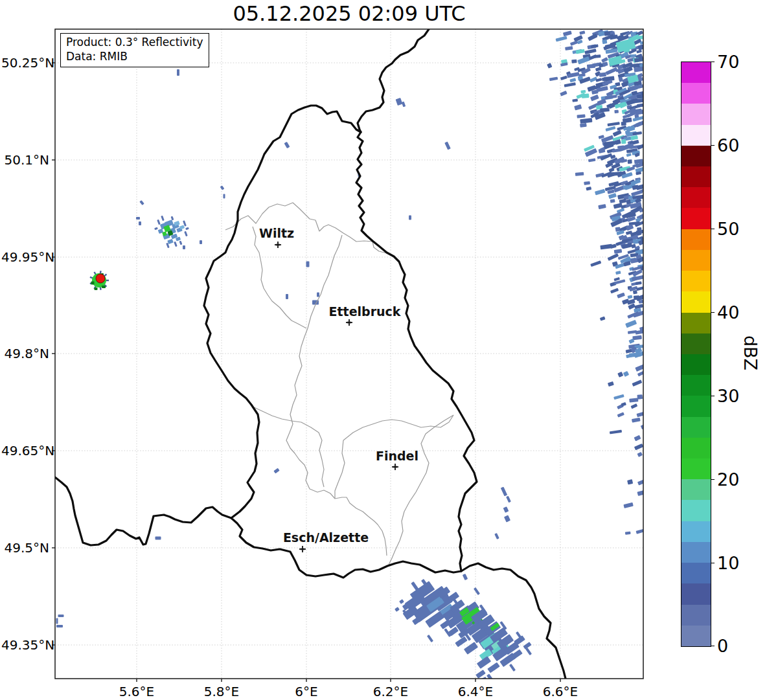 The image size is (767, 700). What do you see at coordinates (339, 389) in the screenshot?
I see `city-labels: WiltzEttelbruckFindelEsch/Alzette` at bounding box center [339, 389].